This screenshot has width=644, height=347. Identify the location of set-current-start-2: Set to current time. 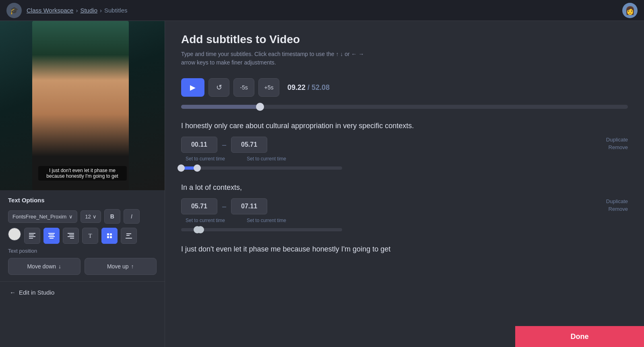
(205, 220).